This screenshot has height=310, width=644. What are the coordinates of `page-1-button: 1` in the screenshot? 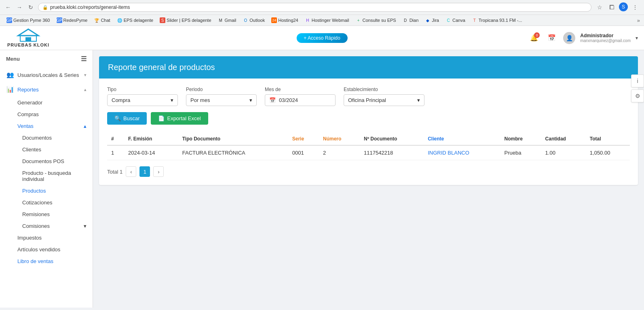 It's located at (145, 172).